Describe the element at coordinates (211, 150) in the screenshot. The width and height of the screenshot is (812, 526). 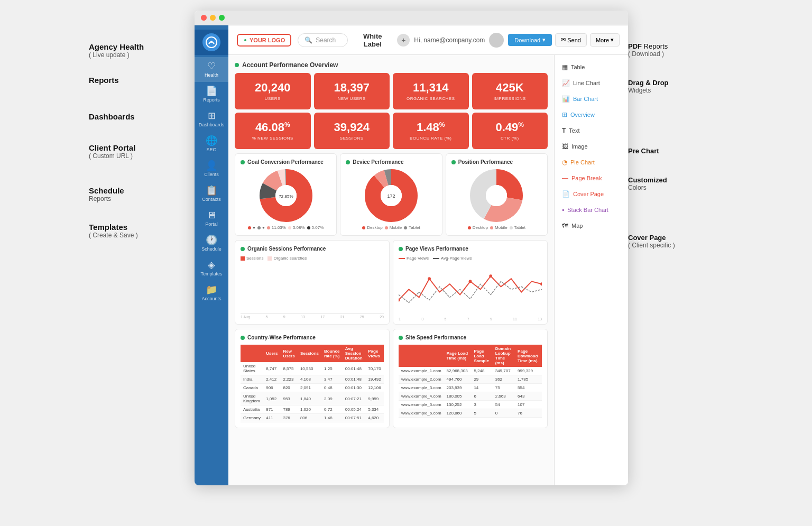
I see `sidebar-label-seo: SEO` at that location.